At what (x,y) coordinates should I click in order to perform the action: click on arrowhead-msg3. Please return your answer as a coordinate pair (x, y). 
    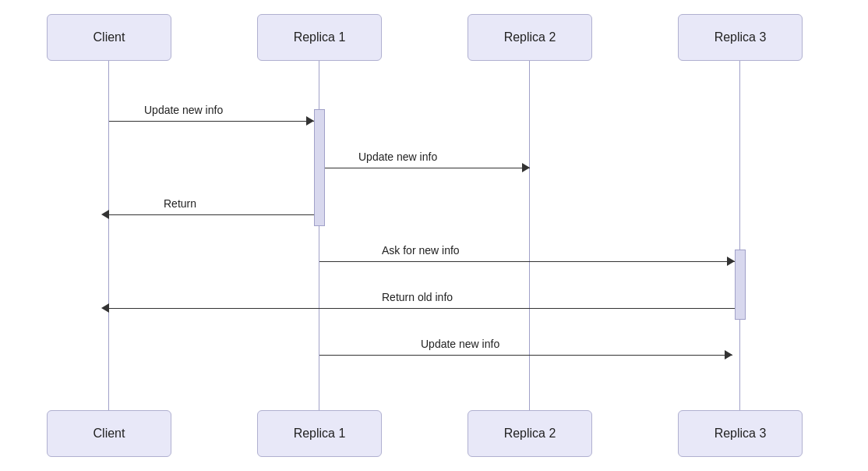
    Looking at the image, I should click on (105, 214).